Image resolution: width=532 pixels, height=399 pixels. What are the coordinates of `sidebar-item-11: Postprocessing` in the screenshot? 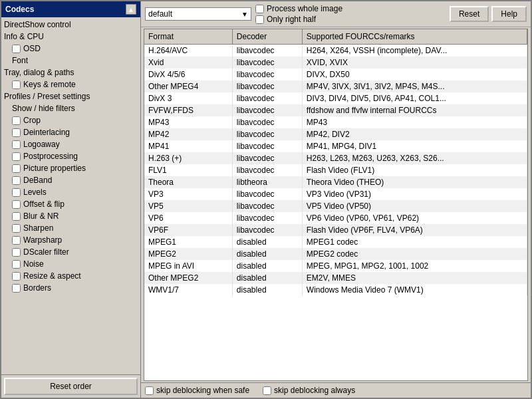 It's located at (70, 156).